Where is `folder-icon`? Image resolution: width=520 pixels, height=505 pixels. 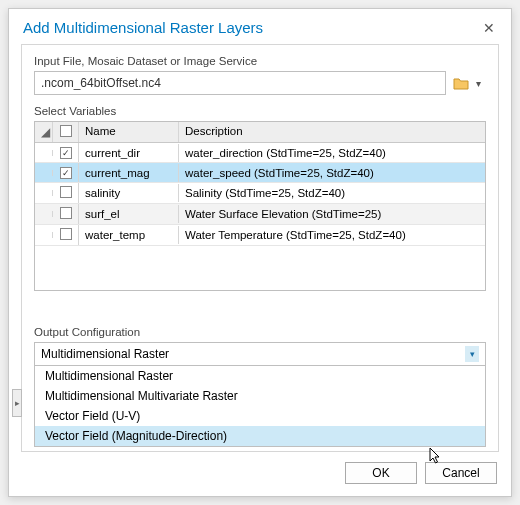
folder-icon is located at coordinates (461, 83).